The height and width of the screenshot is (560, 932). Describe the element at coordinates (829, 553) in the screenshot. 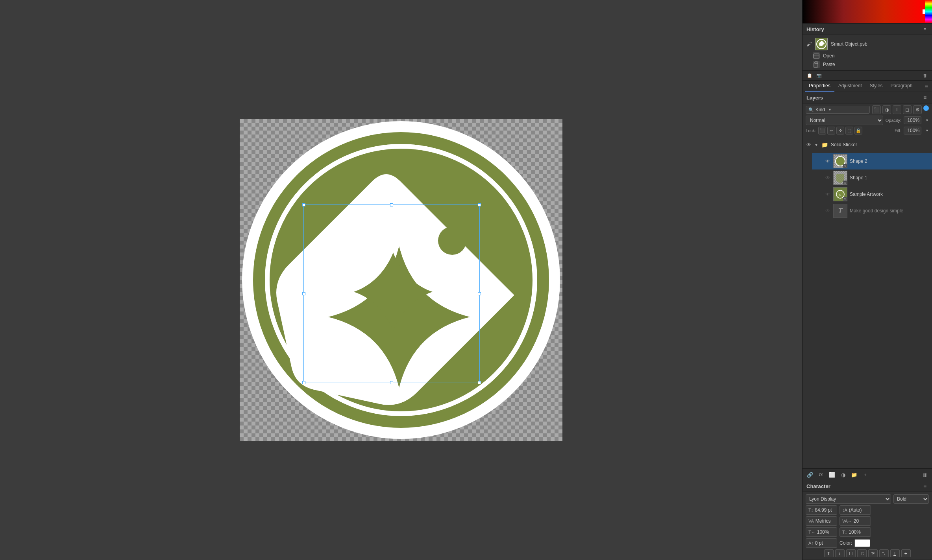

I see `char-bold-btn: T` at that location.